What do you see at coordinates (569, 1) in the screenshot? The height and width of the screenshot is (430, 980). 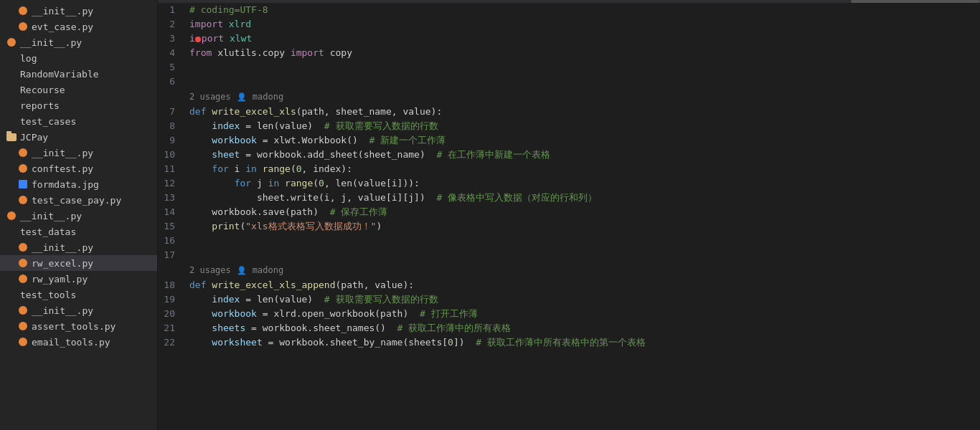 I see `top-scrollbar` at bounding box center [569, 1].